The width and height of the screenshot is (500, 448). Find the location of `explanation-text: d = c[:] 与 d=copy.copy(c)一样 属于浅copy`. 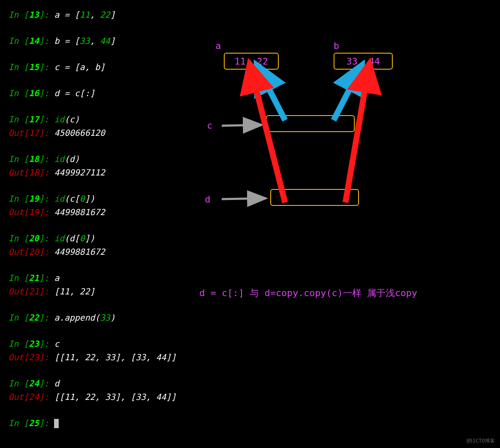

explanation-text: d = c[:] 与 d=copy.copy(c)一样 属于浅copy is located at coordinates (308, 293).